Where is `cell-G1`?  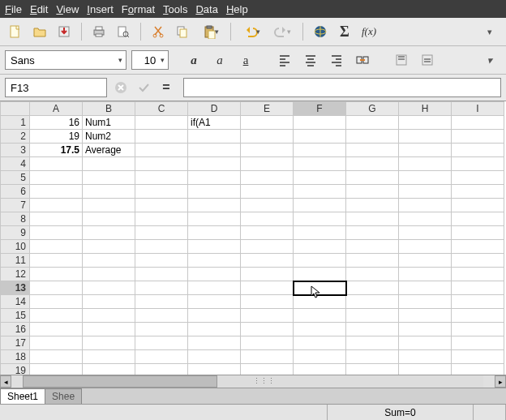 cell-G1 is located at coordinates (373, 123).